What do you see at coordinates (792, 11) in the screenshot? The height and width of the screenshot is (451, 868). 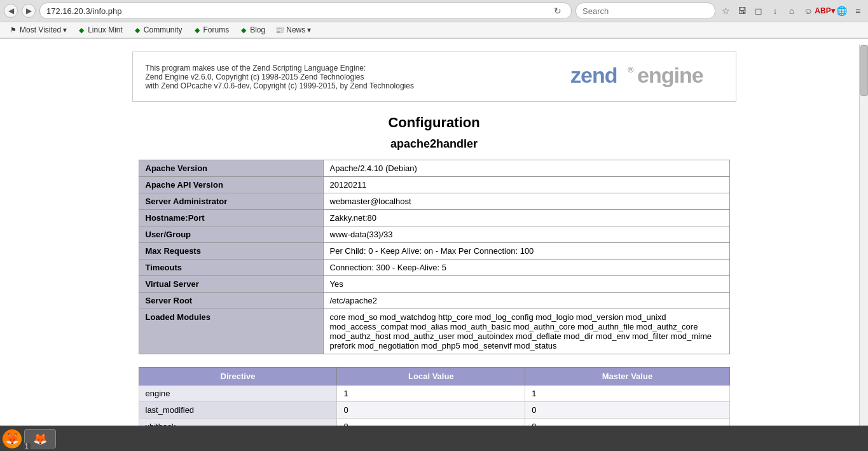 I see `home-icon: ⌂` at bounding box center [792, 11].